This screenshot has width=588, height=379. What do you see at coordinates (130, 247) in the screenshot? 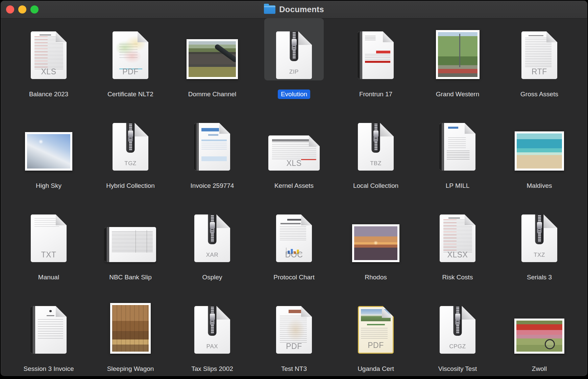
I see `file-tile-nbc-bank-slip: NBC Bank Slip` at bounding box center [130, 247].